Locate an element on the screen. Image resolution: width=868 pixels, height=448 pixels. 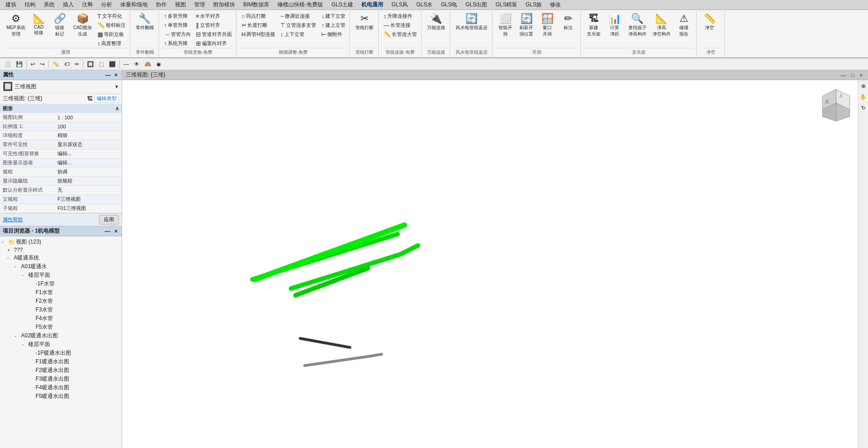
tree-row-f1-draw: F1暖通水出图 is located at coordinates (61, 361).